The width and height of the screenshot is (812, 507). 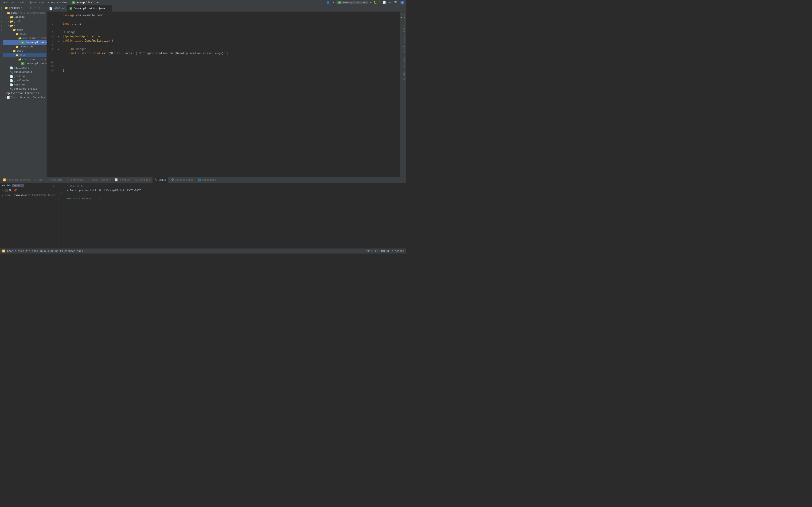 What do you see at coordinates (65, 3) in the screenshot?
I see `breadcrumb-demo2: demo` at bounding box center [65, 3].